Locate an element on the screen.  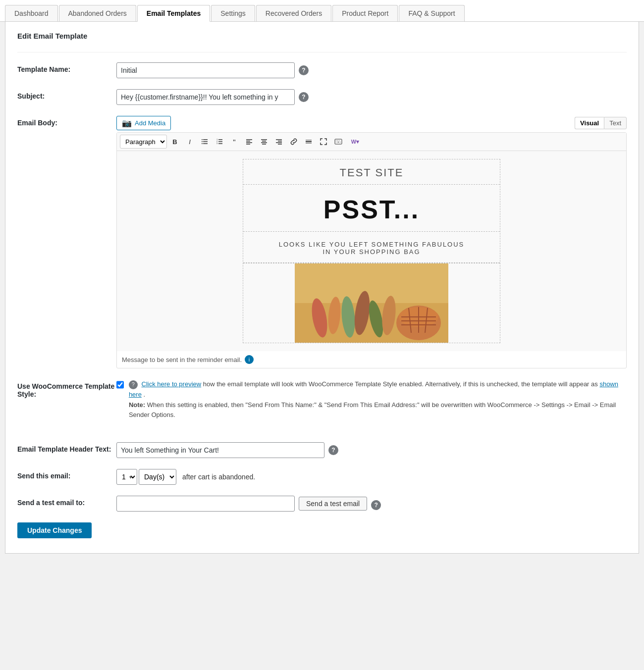
header-text-row: Email Template Header Text: ? is located at coordinates (322, 450).